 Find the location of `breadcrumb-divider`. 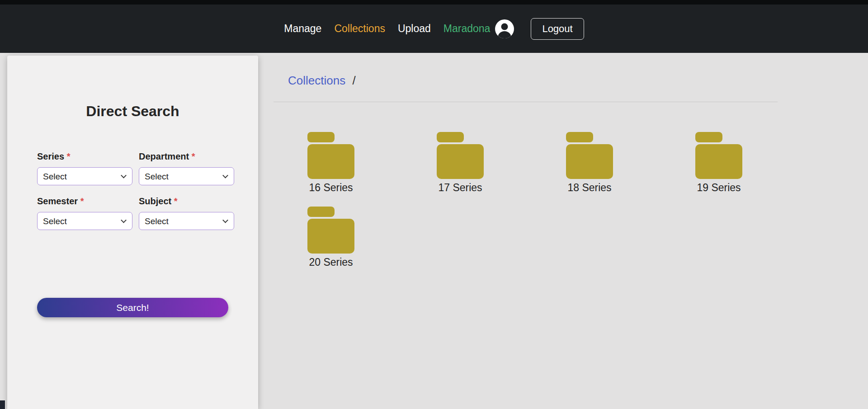

breadcrumb-divider is located at coordinates (525, 102).